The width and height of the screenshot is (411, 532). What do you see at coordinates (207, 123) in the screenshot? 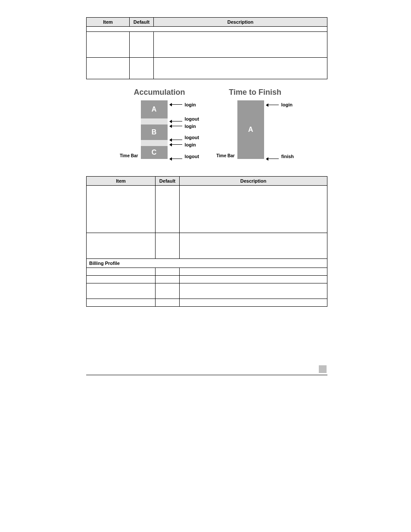
I see `diagram: Accumulation Time Bar A B C login logout…` at bounding box center [207, 123].